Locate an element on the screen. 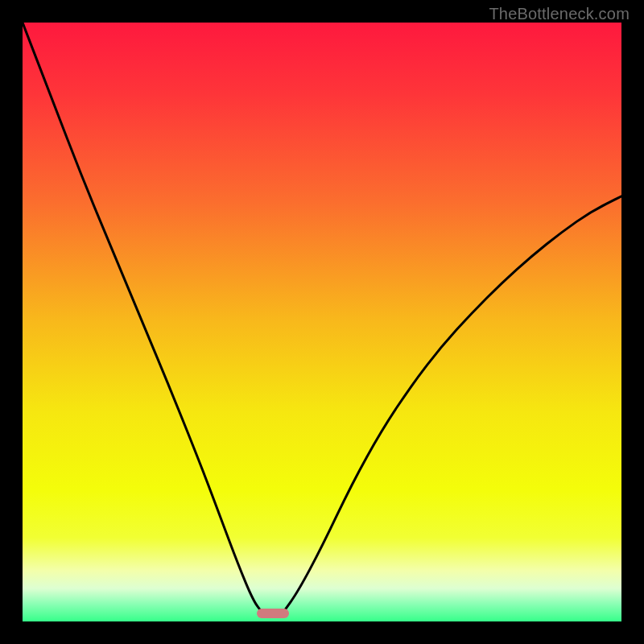 The width and height of the screenshot is (644, 644). watermark-text: TheBottleneck.com is located at coordinates (559, 14).